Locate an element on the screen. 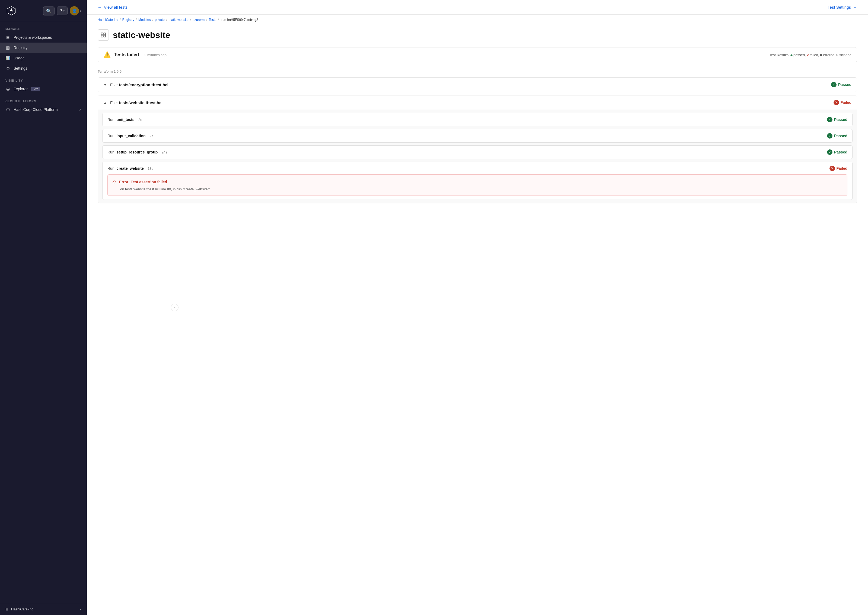  breadcrumb-sep-4: / is located at coordinates (167, 20).